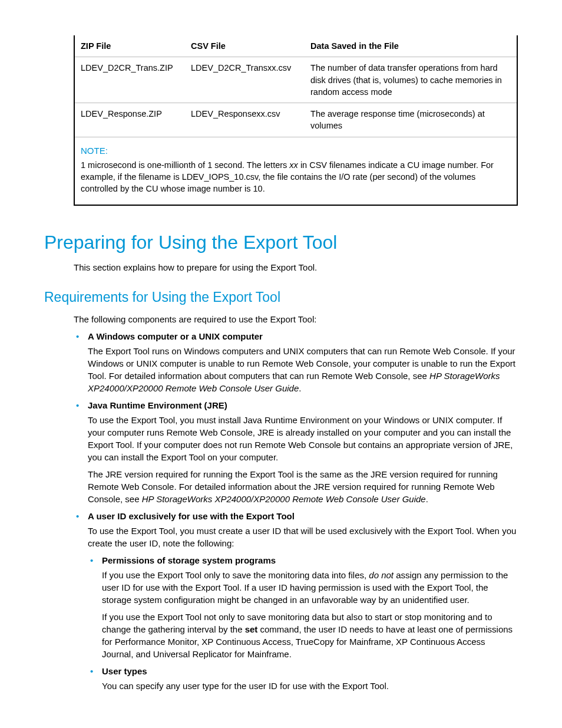 This screenshot has height=728, width=562. Describe the element at coordinates (303, 607) in the screenshot. I see `sub-item-permissions: Permissions of storage system programs I…` at that location.